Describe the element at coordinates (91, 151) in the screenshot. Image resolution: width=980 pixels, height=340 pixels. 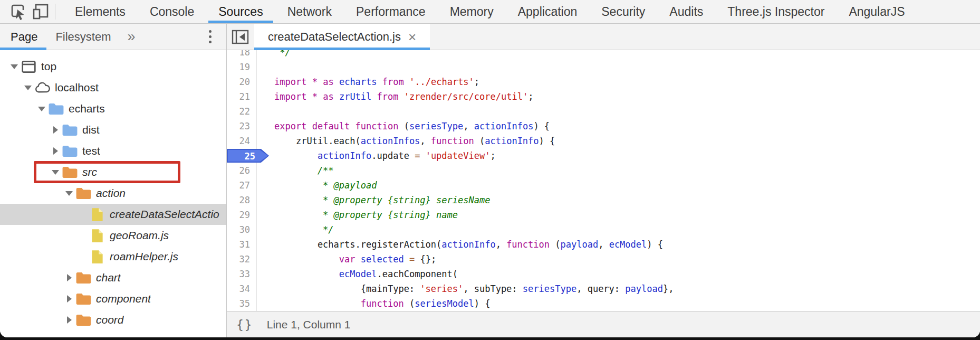
I see `tree-item-label: test` at that location.